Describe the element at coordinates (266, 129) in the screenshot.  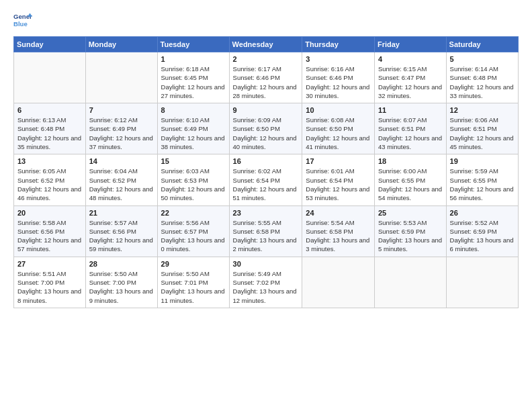
I see `day-cell: 9Sunrise: 6:09 AM Sunset: 6:50 PM Daylig…` at that location.